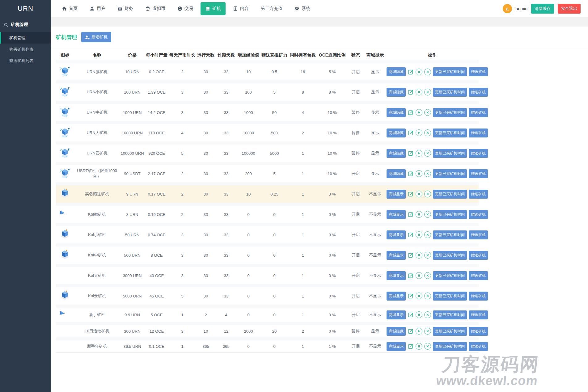 The height and width of the screenshot is (392, 588). What do you see at coordinates (241, 9) in the screenshot?
I see `nav-item: 内容` at bounding box center [241, 9].